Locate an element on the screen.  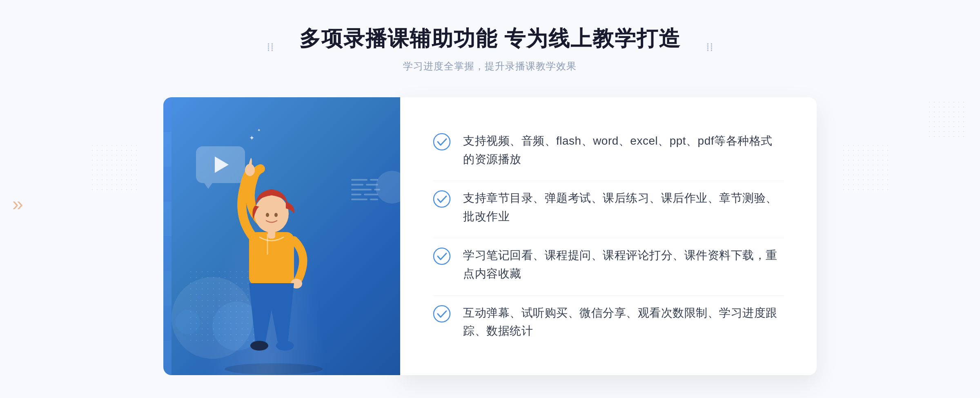
dots-pattern-right is located at coordinates (866, 168).